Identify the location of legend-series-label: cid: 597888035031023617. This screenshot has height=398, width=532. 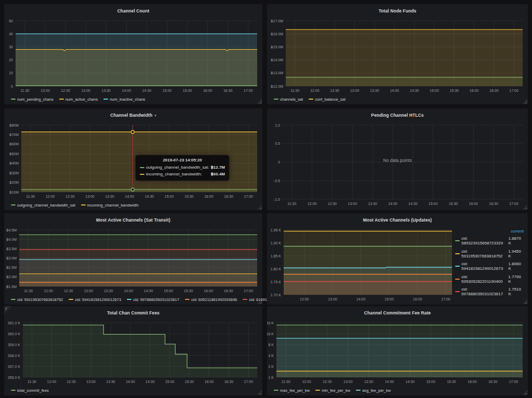
(484, 292).